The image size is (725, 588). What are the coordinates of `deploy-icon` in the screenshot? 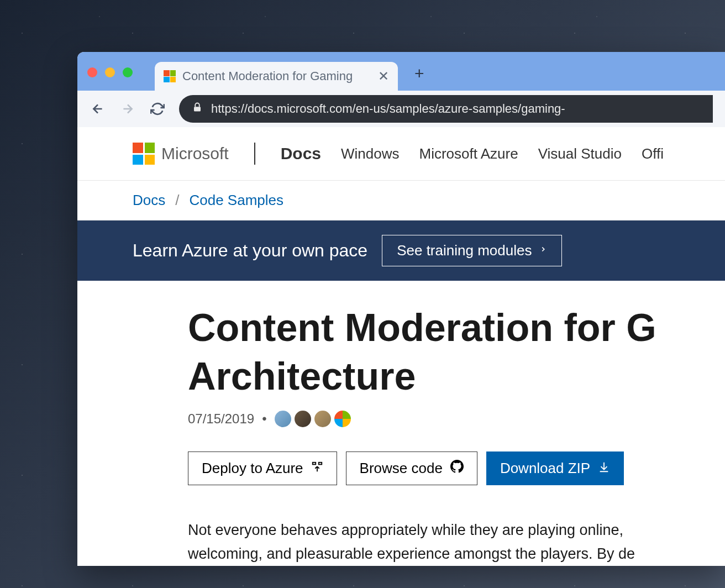 It's located at (317, 469).